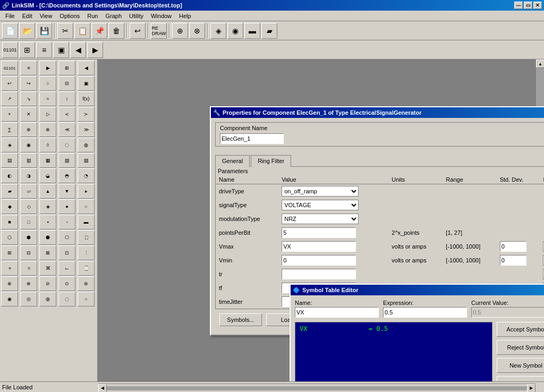 The image size is (544, 392). What do you see at coordinates (10, 114) in the screenshot?
I see `sb-plus: +` at bounding box center [10, 114].